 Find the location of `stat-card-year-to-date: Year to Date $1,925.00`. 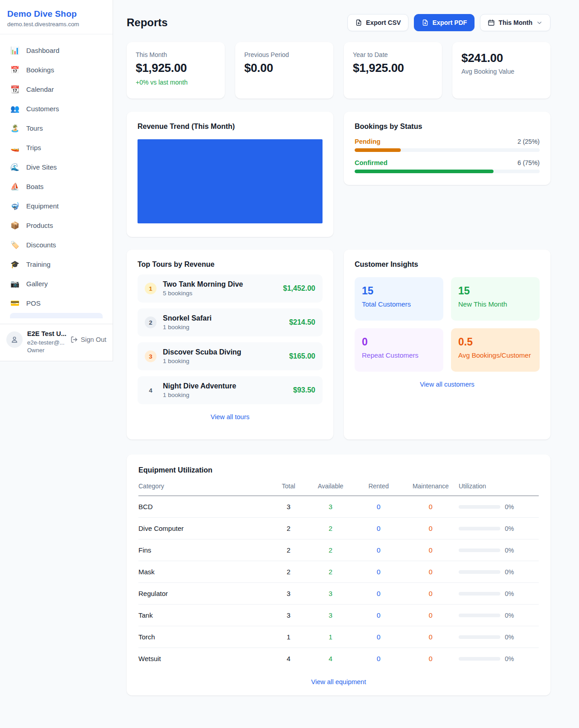

stat-card-year-to-date: Year to Date $1,925.00 is located at coordinates (393, 71).